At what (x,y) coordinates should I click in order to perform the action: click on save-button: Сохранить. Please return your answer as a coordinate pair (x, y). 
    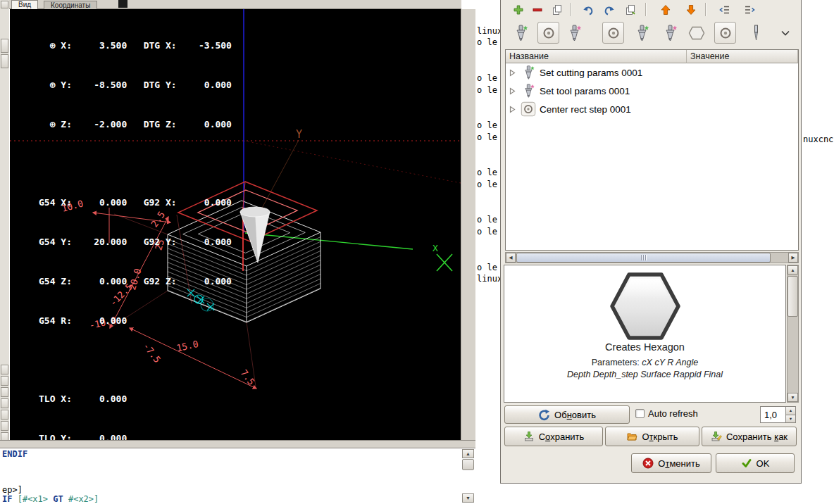
    Looking at the image, I should click on (554, 436).